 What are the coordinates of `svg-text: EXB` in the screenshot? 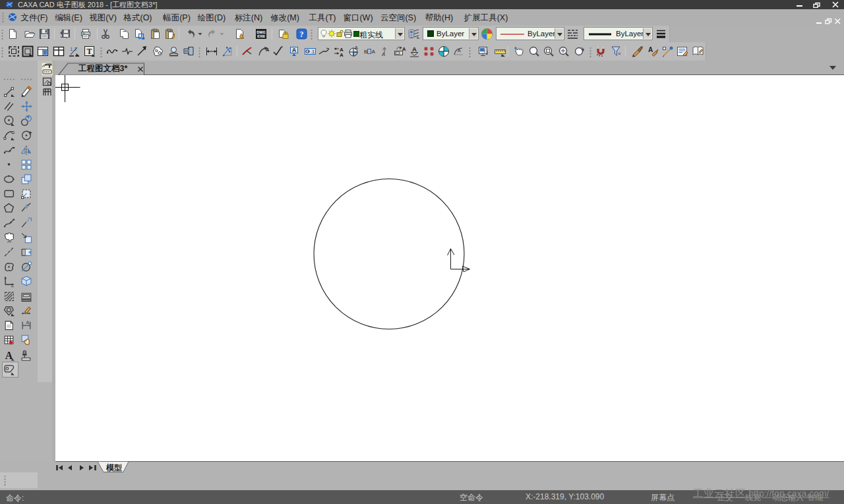 It's located at (261, 36).